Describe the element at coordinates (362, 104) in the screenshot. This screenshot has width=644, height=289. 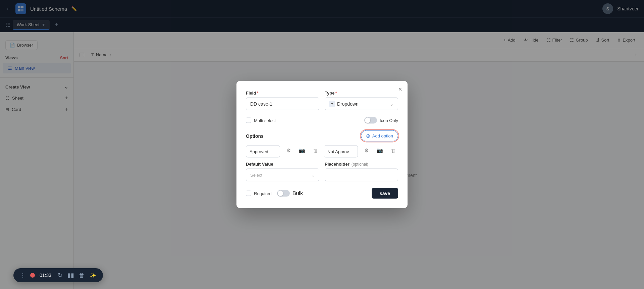
I see `type-select: ▼ Dropdown ⌄` at that location.